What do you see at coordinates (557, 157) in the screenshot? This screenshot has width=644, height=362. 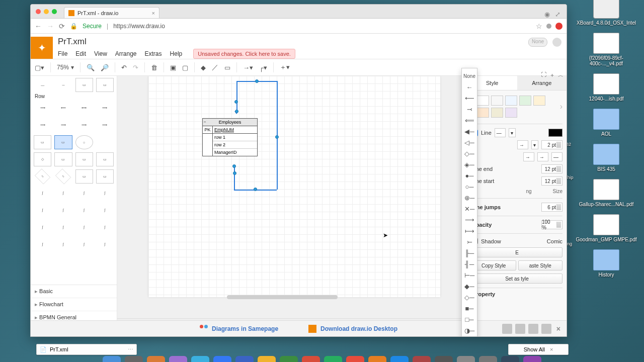 I see `arrow-opt-select: —` at bounding box center [557, 157].